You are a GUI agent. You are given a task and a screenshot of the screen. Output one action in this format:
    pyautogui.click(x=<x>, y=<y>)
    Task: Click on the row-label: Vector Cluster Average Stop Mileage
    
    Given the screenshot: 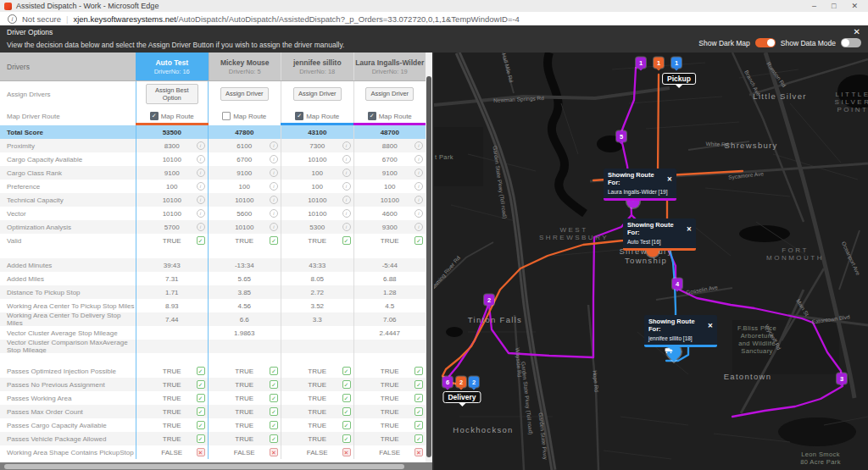 What is the action you would take?
    pyautogui.click(x=68, y=333)
    